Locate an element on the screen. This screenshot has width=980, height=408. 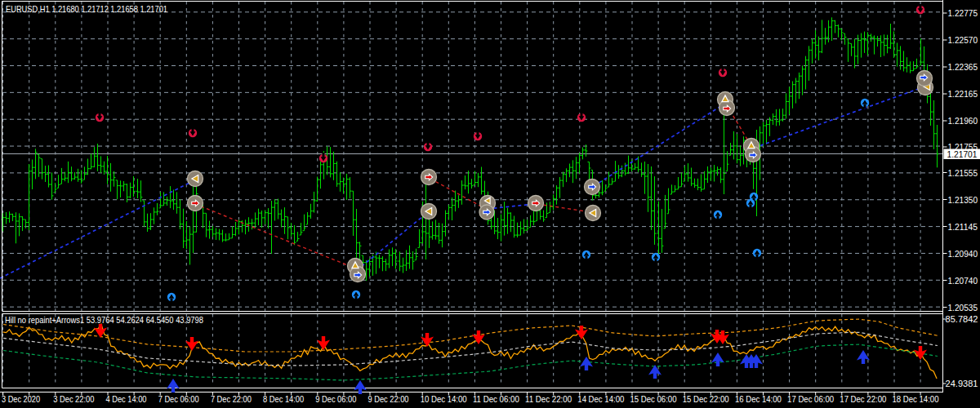
svg-text: 17 Dec 22:00 is located at coordinates (862, 399).